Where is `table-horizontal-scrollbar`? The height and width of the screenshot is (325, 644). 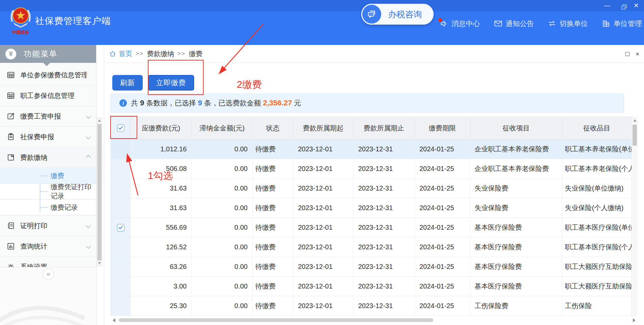 table-horizontal-scrollbar is located at coordinates (374, 320).